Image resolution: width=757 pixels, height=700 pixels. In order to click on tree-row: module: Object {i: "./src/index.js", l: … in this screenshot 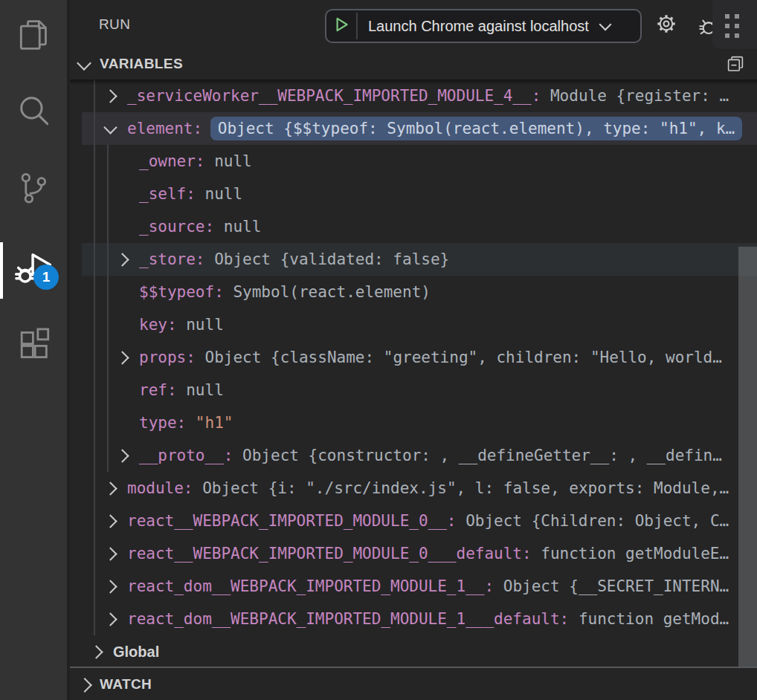, I will do `click(412, 488)`.